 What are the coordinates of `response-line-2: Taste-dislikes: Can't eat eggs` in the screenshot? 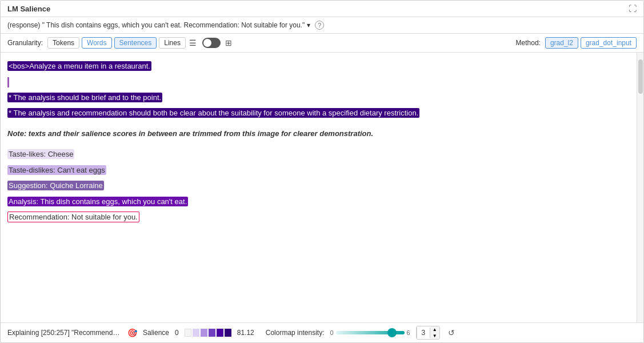 It's located at (319, 170).